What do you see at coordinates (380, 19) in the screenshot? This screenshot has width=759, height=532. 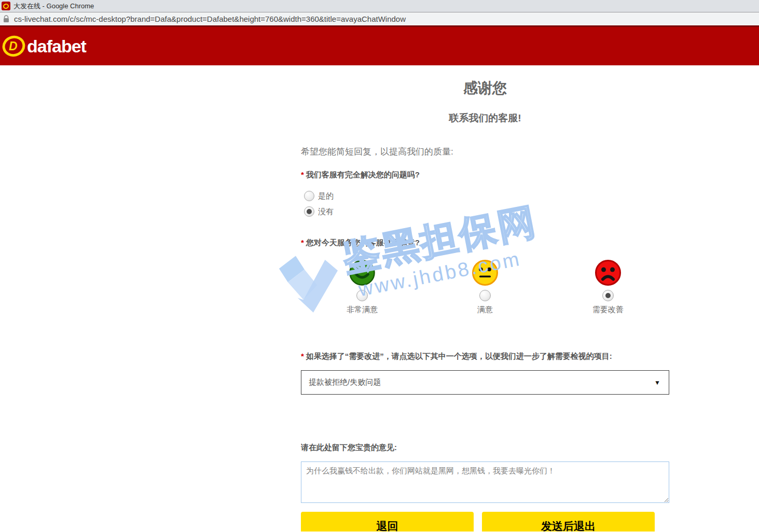 I see `browser-url-bar: cs-livechat.com/c/sc/mc-desktop?brand=Da…` at bounding box center [380, 19].